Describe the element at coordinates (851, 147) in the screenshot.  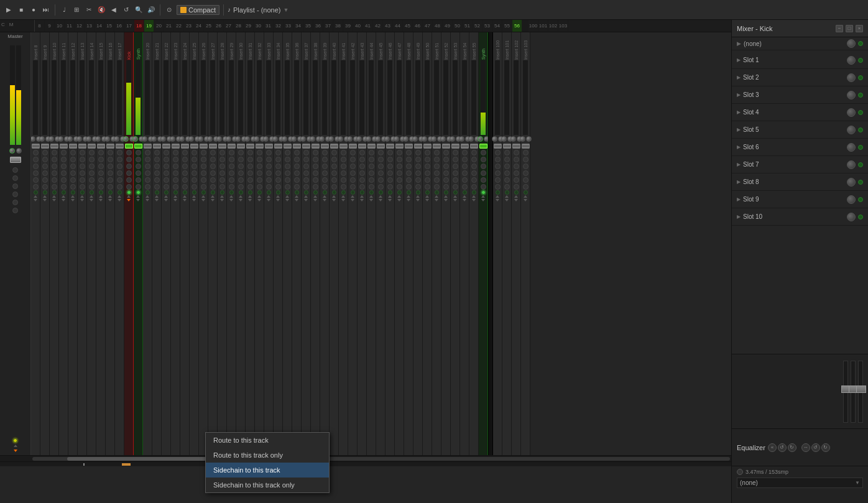
I see `slot-6-knob` at that location.